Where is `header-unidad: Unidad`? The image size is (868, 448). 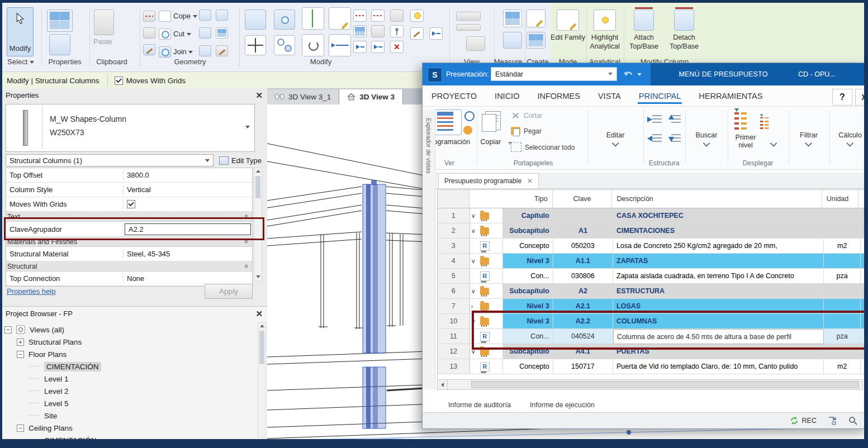
header-unidad: Unidad is located at coordinates (841, 199).